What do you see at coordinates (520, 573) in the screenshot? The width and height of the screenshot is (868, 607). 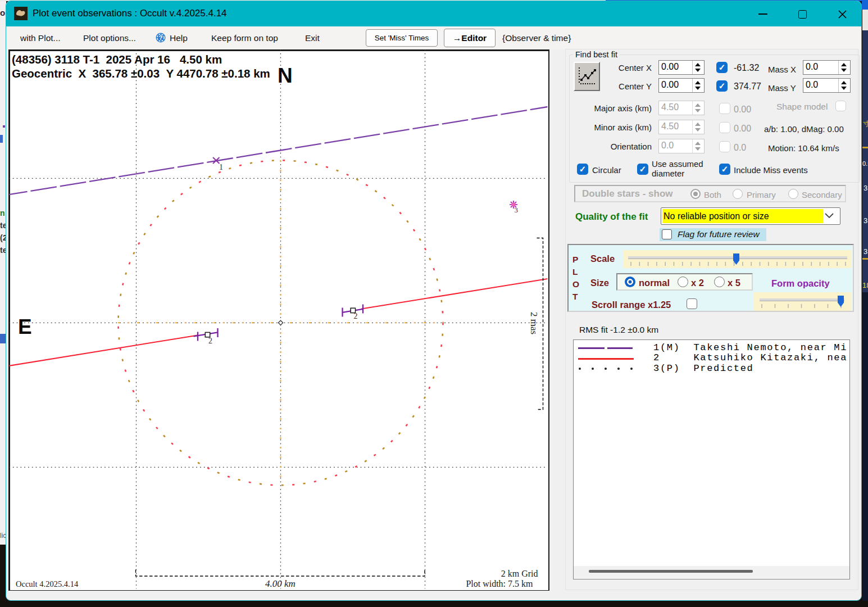 I see `svg-text: 2 km Grid` at bounding box center [520, 573].